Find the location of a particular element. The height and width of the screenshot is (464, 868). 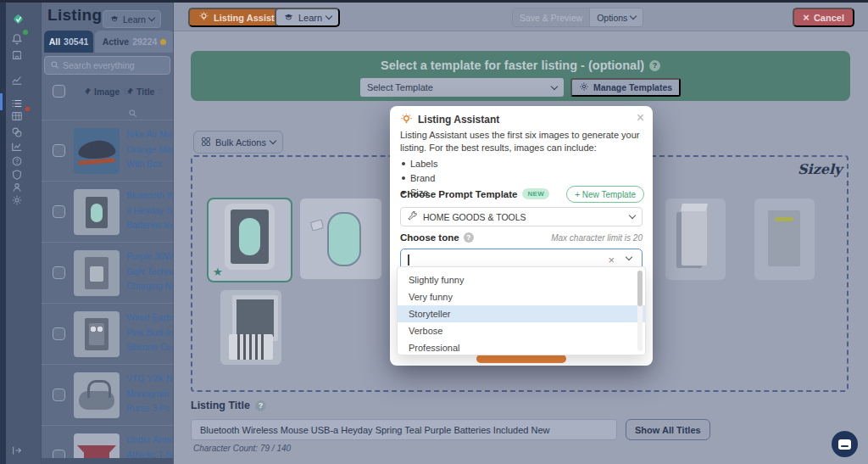

sidebar-edge is located at coordinates (3, 233).